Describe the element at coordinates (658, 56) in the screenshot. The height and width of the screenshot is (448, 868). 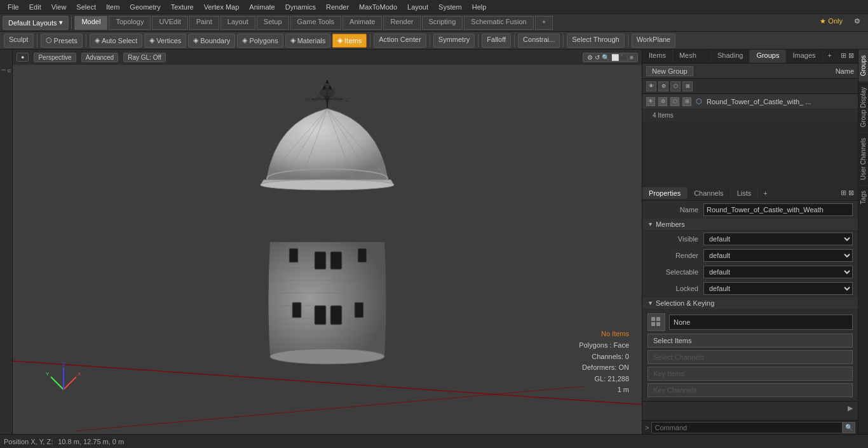
I see `rp-tab-items: Items` at that location.